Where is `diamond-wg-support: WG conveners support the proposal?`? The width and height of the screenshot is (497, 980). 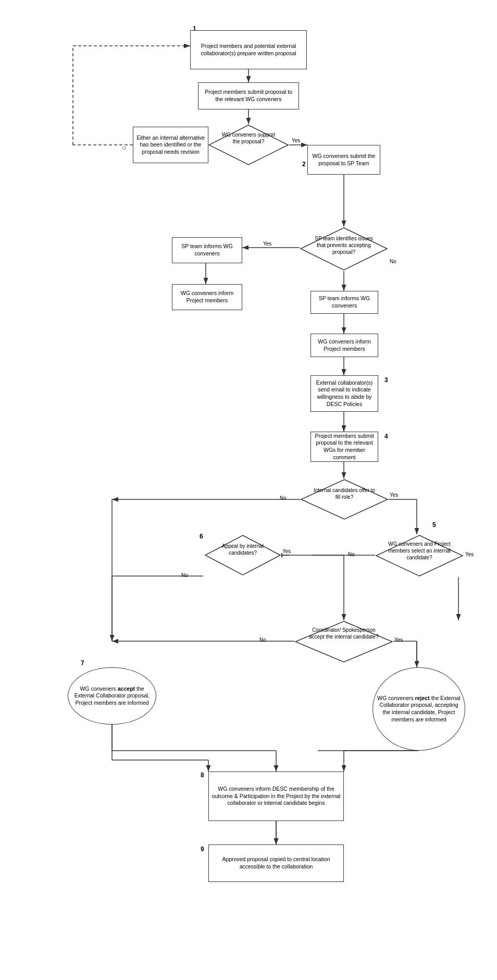
diamond-wg-support: WG conveners support the proposal? is located at coordinates (249, 145).